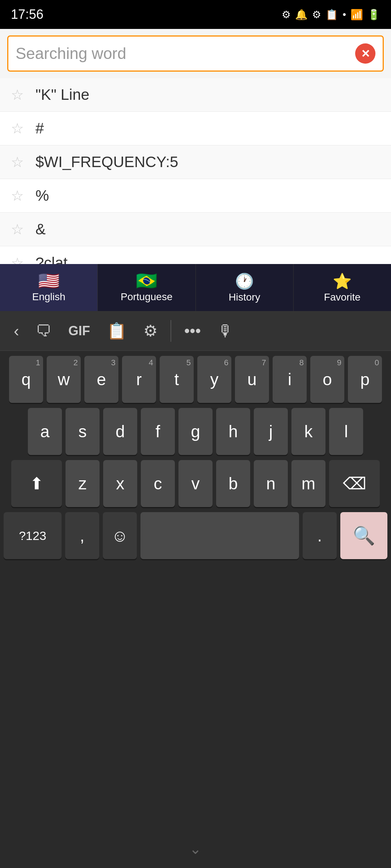  Describe the element at coordinates (252, 379) in the screenshot. I see `key-u: 7u` at that location.